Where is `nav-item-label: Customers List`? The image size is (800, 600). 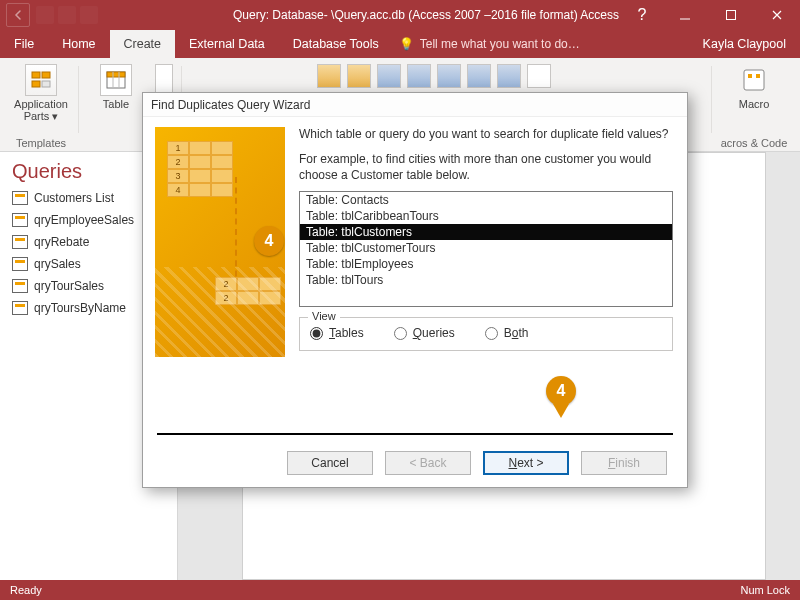 nav-item-label: Customers List is located at coordinates (74, 198).